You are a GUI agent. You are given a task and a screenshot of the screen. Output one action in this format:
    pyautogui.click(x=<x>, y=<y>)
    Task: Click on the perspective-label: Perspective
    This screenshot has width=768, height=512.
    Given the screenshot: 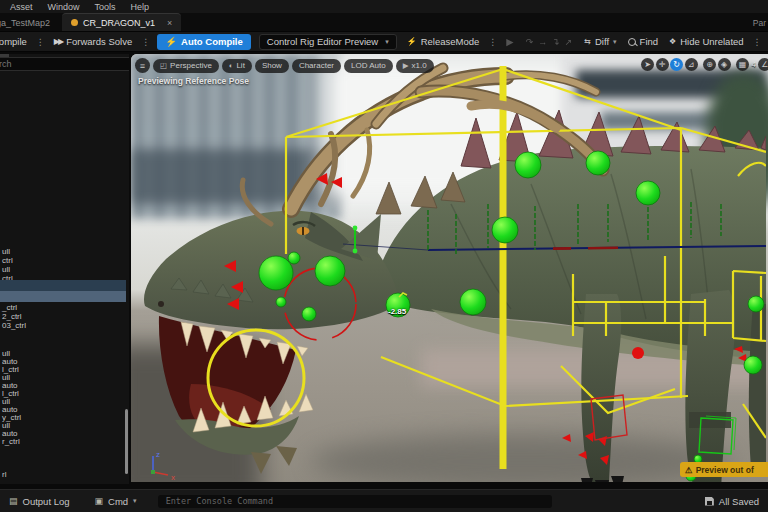 What is the action you would take?
    pyautogui.click(x=191, y=66)
    